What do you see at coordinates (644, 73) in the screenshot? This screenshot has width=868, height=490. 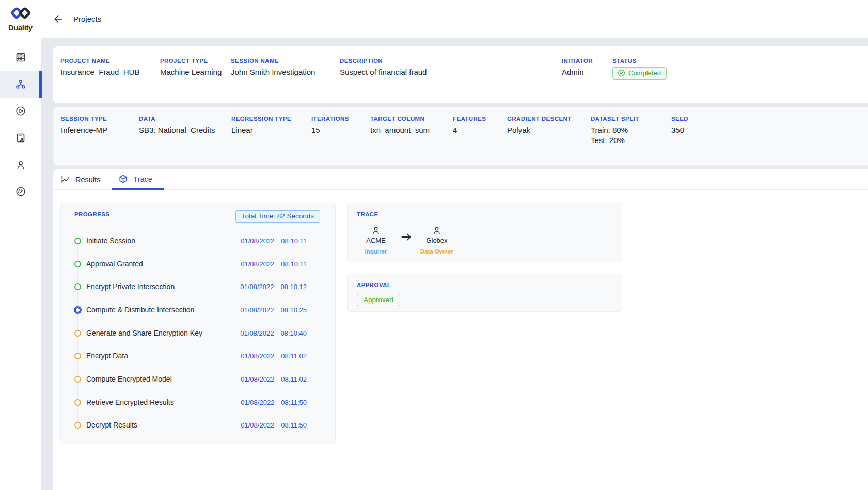 I see `status-badge-label: Completed` at bounding box center [644, 73].